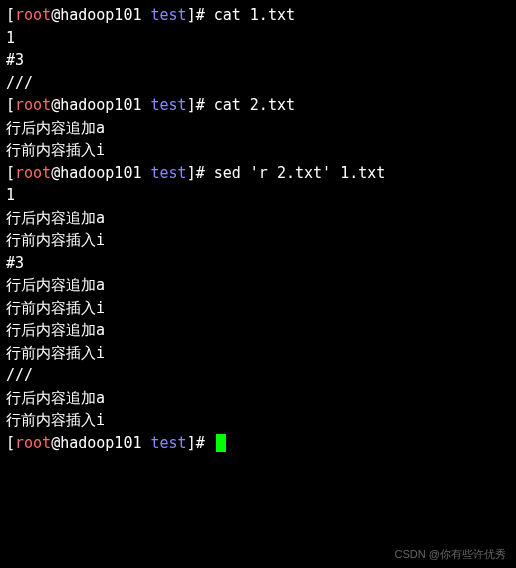 Image resolution: width=516 pixels, height=568 pixels. Describe the element at coordinates (254, 15) in the screenshot. I see `command-text: cat 1.txt` at that location.